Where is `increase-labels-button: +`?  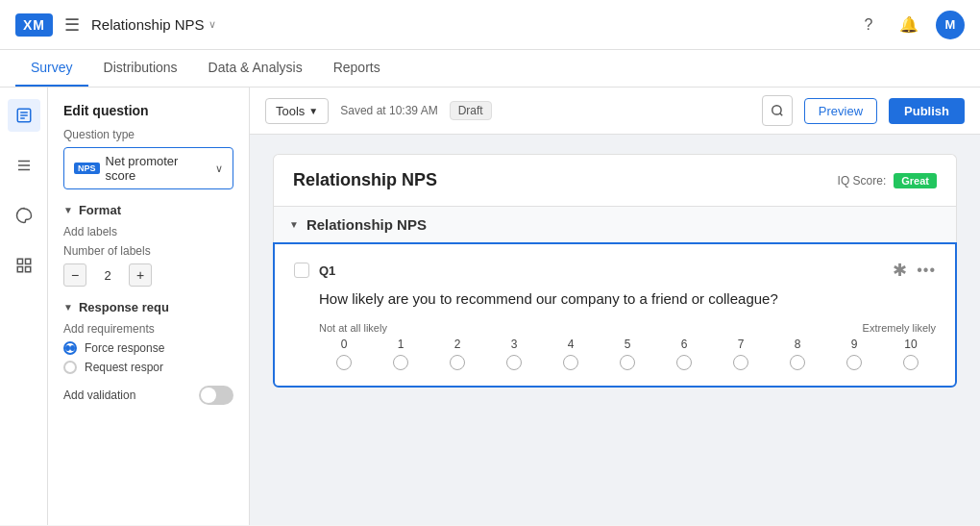 increase-labels-button: + is located at coordinates (140, 275).